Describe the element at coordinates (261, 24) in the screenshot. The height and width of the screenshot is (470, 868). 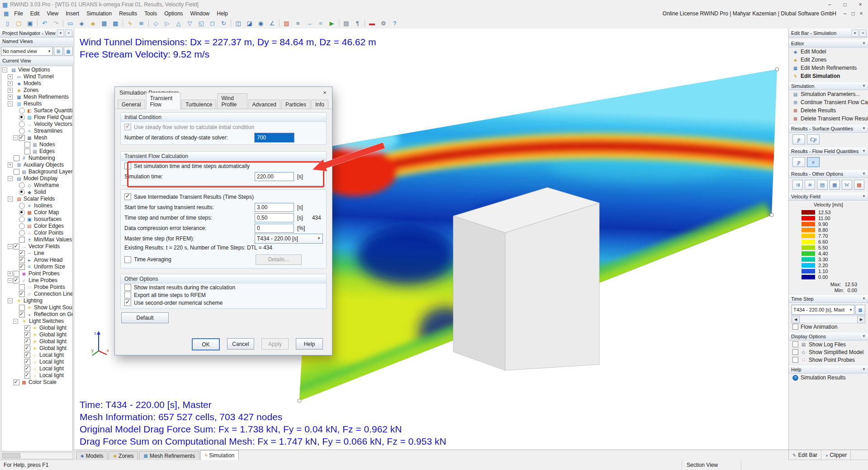
I see `probe-point: ◉` at that location.